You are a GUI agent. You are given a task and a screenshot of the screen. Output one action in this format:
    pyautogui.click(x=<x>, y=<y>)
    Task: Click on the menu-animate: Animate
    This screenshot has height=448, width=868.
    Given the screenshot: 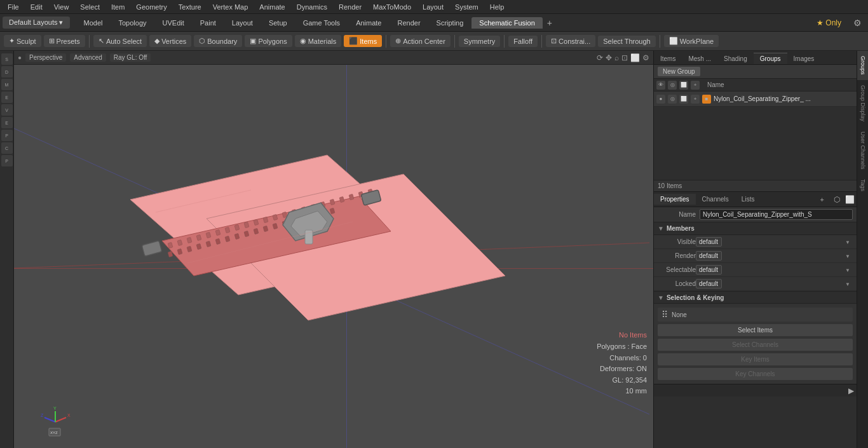 What is the action you would take?
    pyautogui.click(x=272, y=7)
    